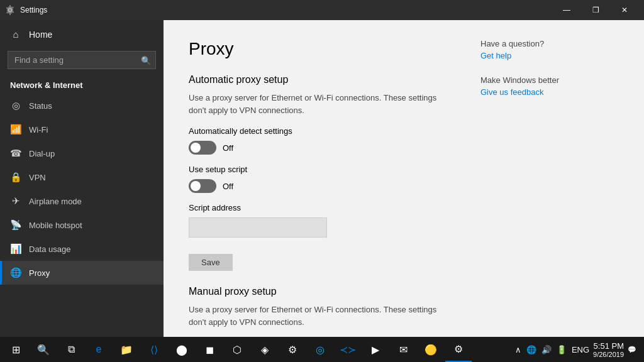 The width and height of the screenshot is (644, 362). What do you see at coordinates (322, 10) in the screenshot?
I see `titlebar: Settings — ❐ ✕` at bounding box center [322, 10].